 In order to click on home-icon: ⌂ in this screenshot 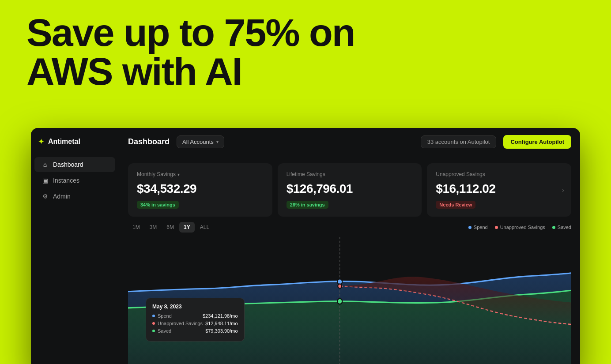, I will do `click(45, 165)`.